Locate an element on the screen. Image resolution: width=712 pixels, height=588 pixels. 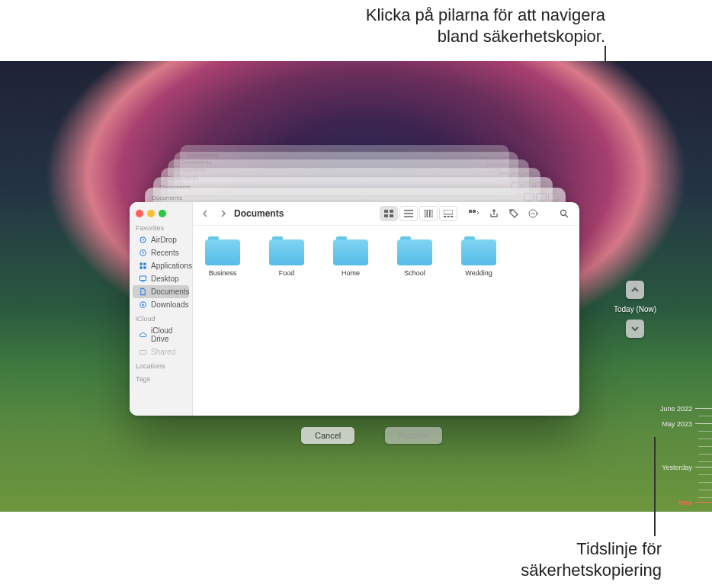
cloud-icon is located at coordinates (143, 336).